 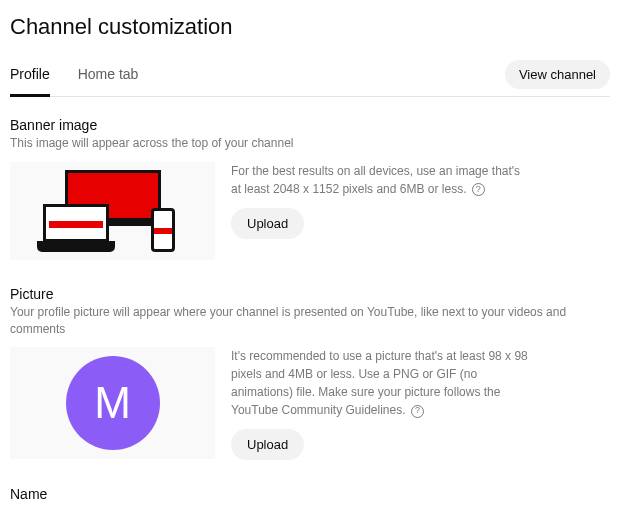 What do you see at coordinates (30, 78) in the screenshot?
I see `tab-profile: Profile` at bounding box center [30, 78].